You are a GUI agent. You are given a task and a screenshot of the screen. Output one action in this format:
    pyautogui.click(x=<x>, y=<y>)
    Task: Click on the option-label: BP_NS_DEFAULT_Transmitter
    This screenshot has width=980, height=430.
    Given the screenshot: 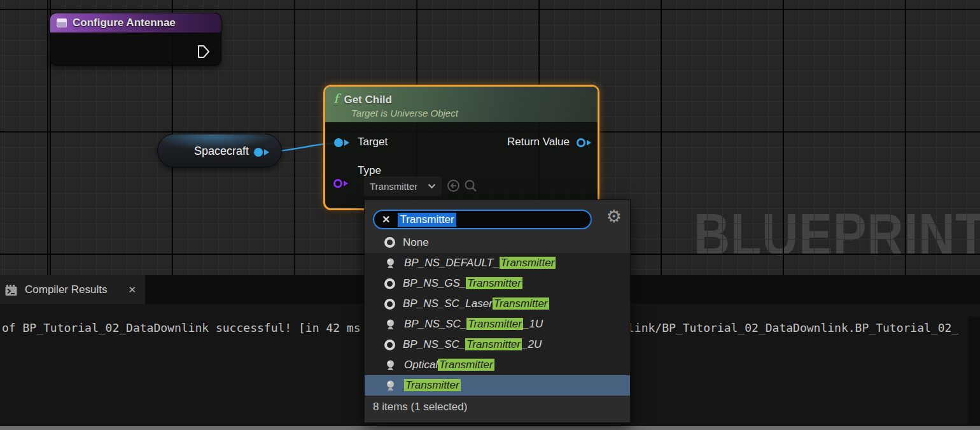 What is the action you would take?
    pyautogui.click(x=480, y=263)
    